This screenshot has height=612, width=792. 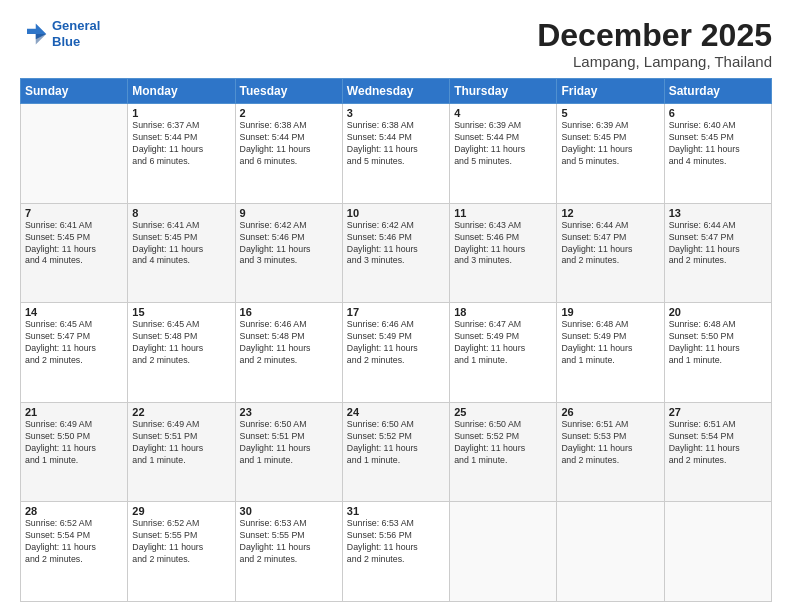 What do you see at coordinates (504, 92) in the screenshot?
I see `col-thursday: Thursday` at bounding box center [504, 92].